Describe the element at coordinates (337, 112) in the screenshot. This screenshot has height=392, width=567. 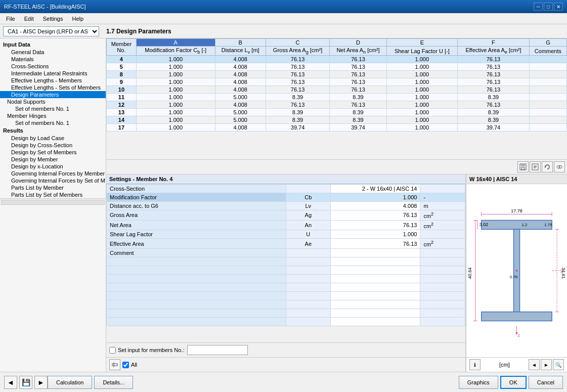
I see `table-row: 13 1.000 5.000 8.39 8.39 1.000 8.39` at that location.